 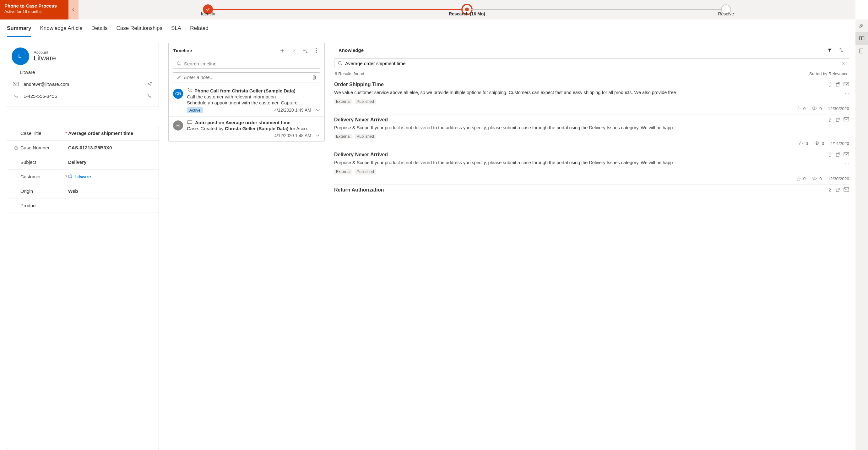 What do you see at coordinates (316, 51) in the screenshot?
I see `timeline-more-button` at bounding box center [316, 51].